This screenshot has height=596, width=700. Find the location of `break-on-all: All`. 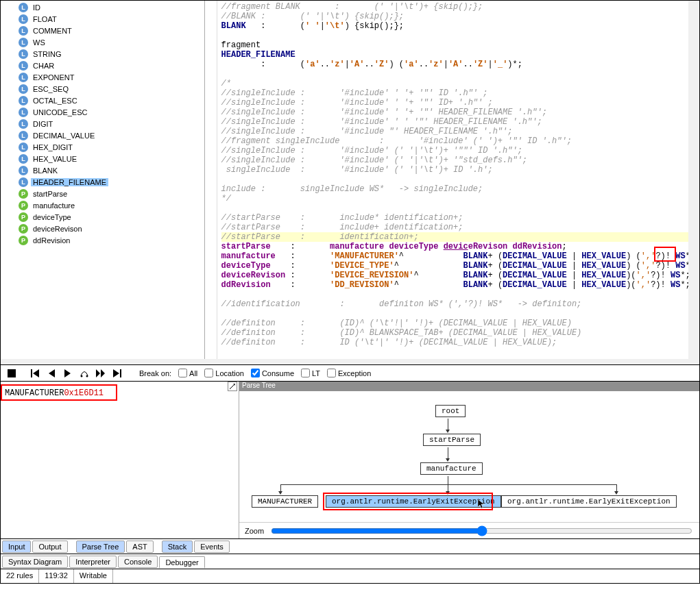

break-on-all: All is located at coordinates (188, 373).